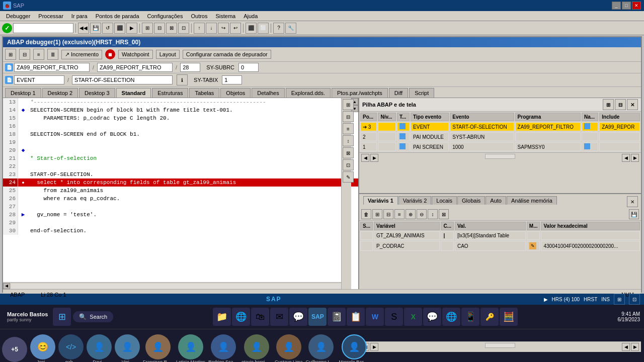 This screenshot has width=644, height=362. What do you see at coordinates (348, 153) in the screenshot?
I see `side-btn-5: ⊠` at bounding box center [348, 153].